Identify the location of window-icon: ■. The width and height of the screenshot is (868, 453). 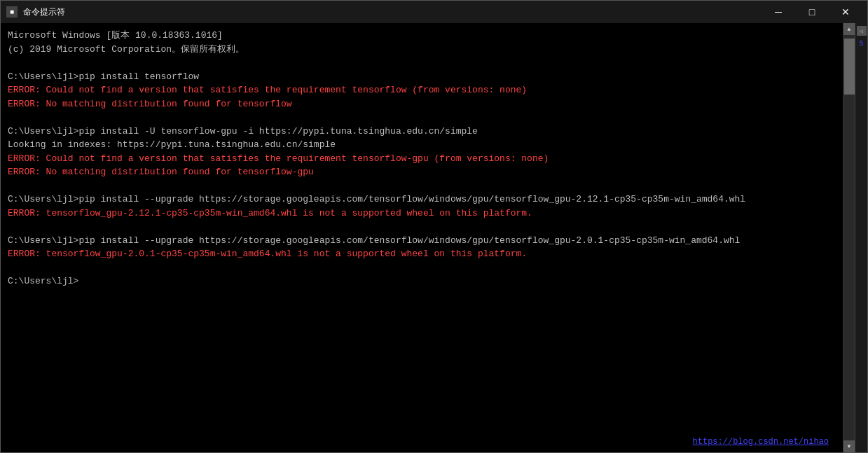
(12, 12).